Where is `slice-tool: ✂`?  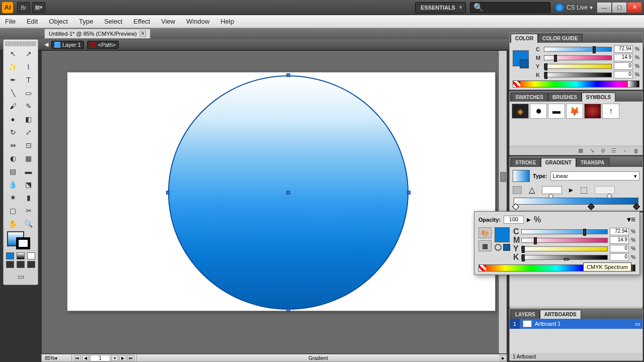
slice-tool: ✂ is located at coordinates (28, 211).